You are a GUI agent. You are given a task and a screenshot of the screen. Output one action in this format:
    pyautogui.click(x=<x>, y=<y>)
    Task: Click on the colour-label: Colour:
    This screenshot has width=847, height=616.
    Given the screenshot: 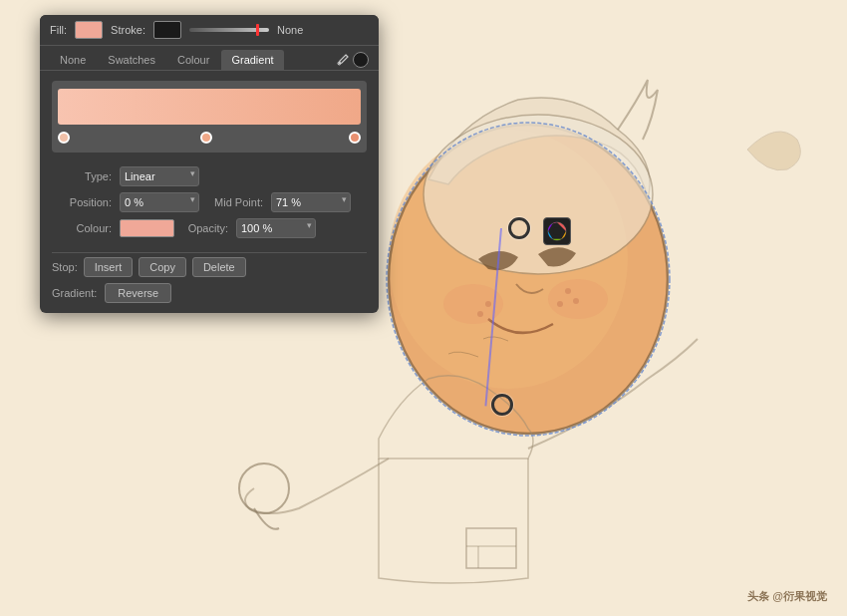 What is the action you would take?
    pyautogui.click(x=82, y=228)
    